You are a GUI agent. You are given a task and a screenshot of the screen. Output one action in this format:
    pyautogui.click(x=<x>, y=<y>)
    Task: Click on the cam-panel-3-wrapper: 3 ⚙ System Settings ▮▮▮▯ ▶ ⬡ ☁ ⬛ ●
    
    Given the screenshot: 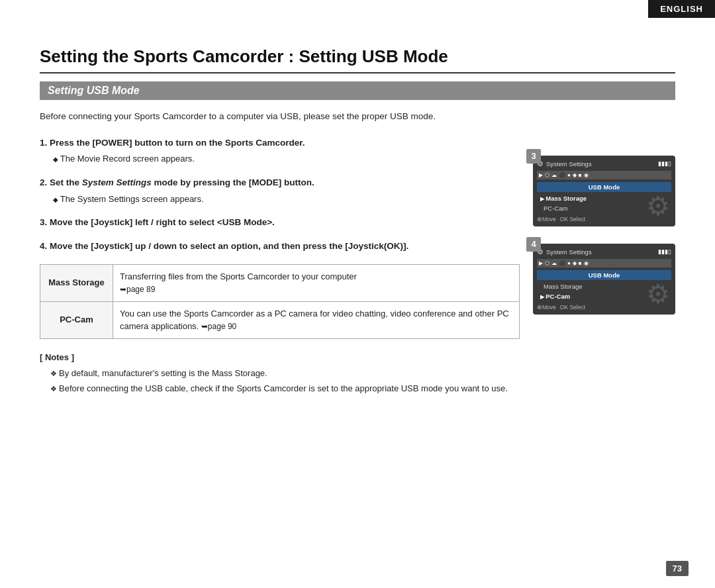 What is the action you would take?
    pyautogui.click(x=604, y=191)
    